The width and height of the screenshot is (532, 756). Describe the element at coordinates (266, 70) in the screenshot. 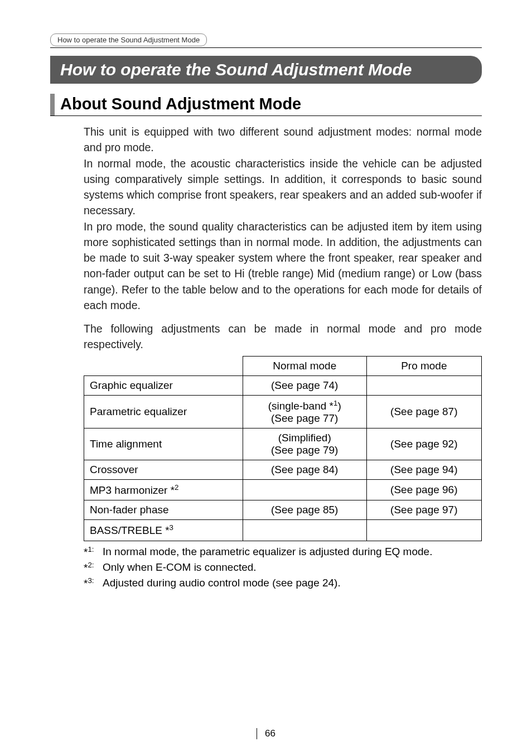

I see `page-title-banner: How to operate the Sound Adjustment Mode` at that location.